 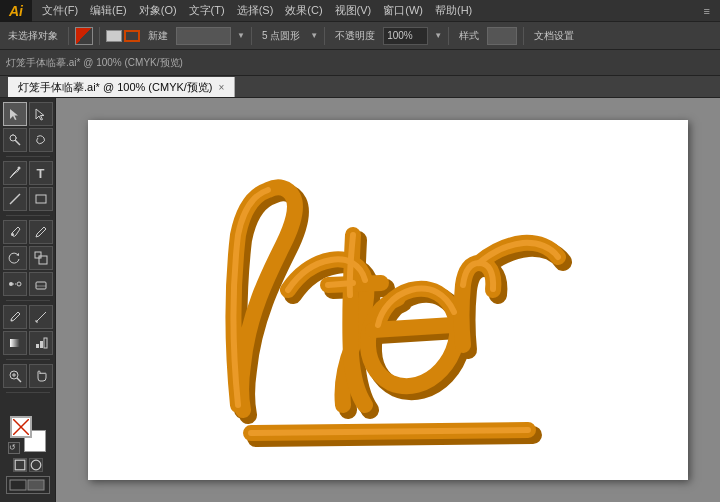 I want to click on menu-select: 选择(S), so click(x=256, y=10).